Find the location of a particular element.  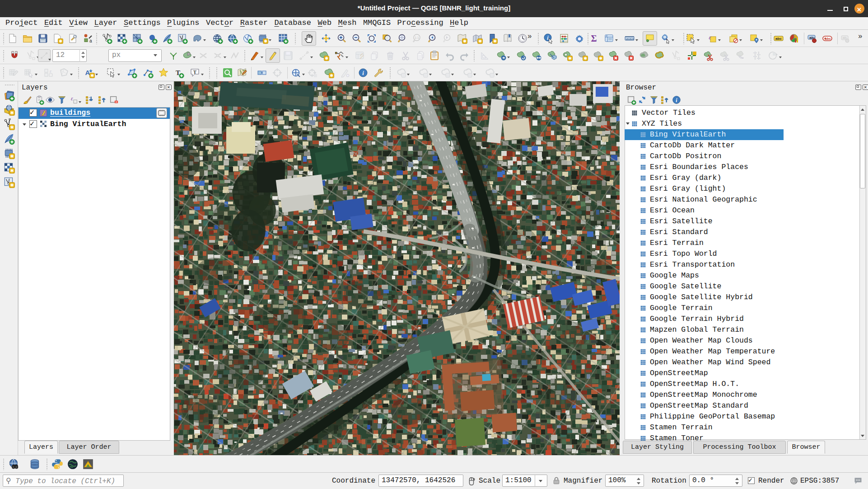

svg-text: T is located at coordinates (195, 72).